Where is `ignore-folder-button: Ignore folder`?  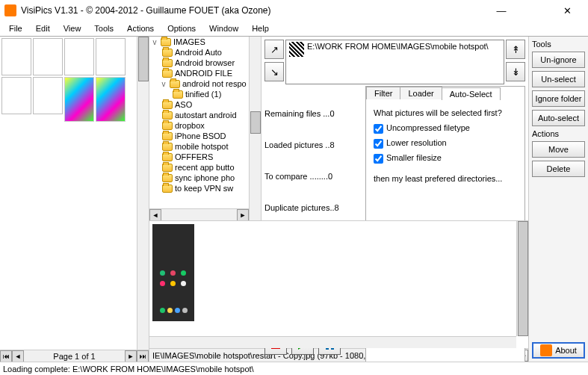 ignore-folder-button: Ignore folder is located at coordinates (559, 99).